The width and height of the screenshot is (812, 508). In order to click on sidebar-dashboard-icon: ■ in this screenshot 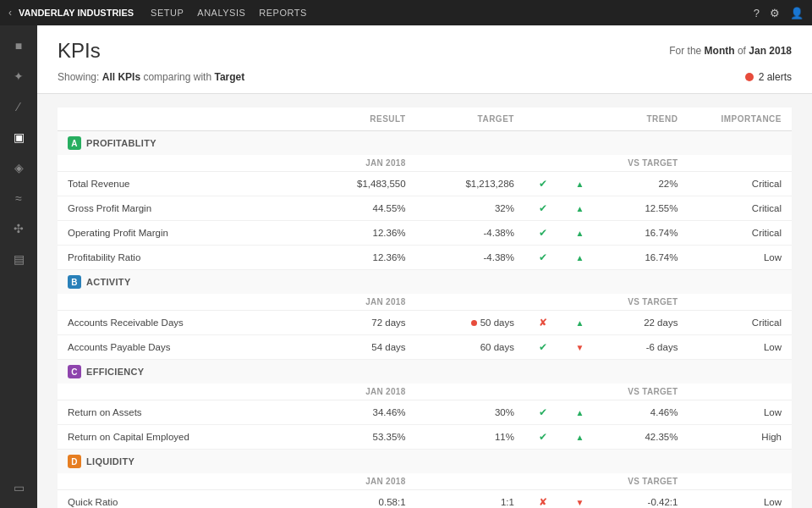, I will do `click(19, 46)`.